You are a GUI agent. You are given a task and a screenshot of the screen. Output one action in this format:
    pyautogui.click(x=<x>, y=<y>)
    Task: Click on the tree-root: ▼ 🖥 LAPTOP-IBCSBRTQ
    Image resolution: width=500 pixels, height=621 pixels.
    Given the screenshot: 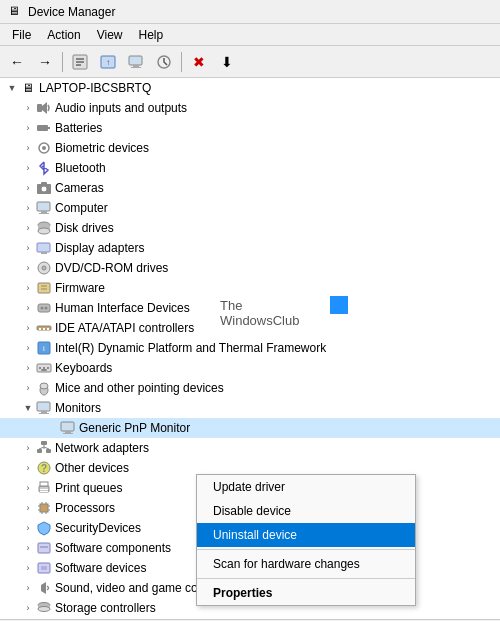 What is the action you would take?
    pyautogui.click(x=250, y=88)
    